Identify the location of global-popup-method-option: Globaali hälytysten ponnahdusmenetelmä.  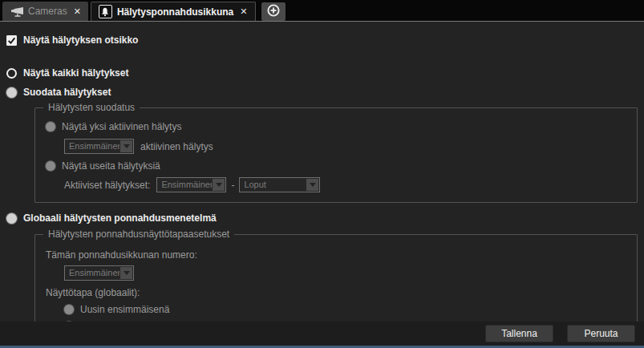
(326, 218).